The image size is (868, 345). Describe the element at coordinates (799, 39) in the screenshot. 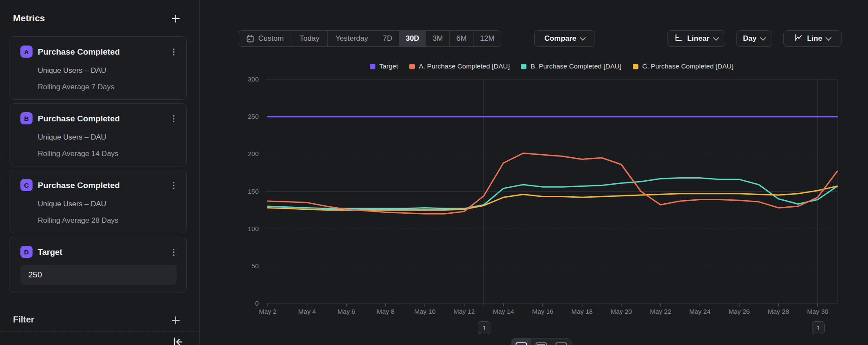

I see `line-chart-icon` at that location.